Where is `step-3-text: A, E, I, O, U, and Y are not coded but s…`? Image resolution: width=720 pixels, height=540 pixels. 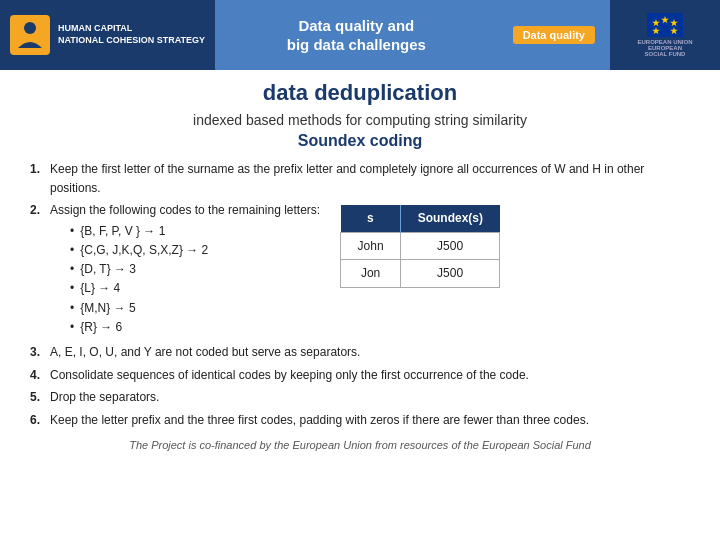 step-3-text: A, E, I, O, U, and Y are not coded but s… is located at coordinates (205, 352).